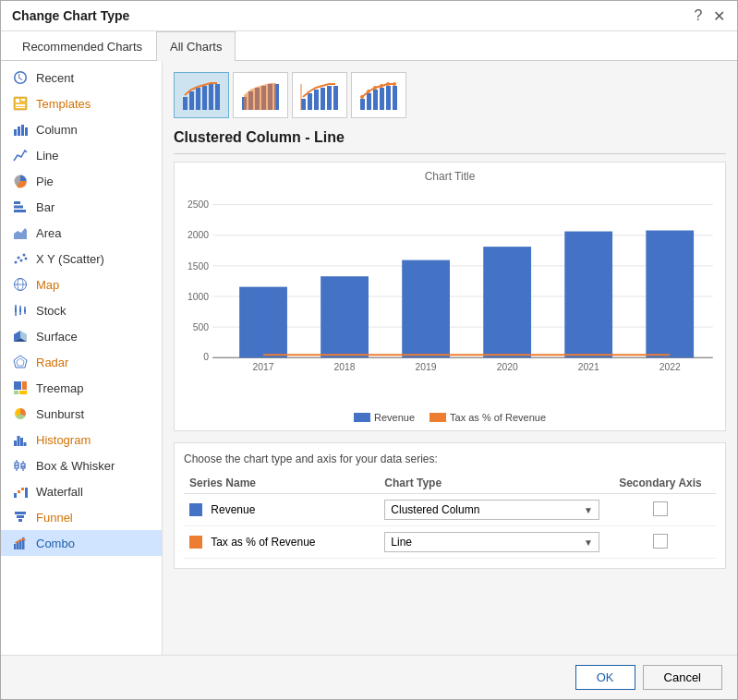 The height and width of the screenshot is (700, 738). I want to click on series-tax-name: Tax as % of Revenue, so click(281, 543).